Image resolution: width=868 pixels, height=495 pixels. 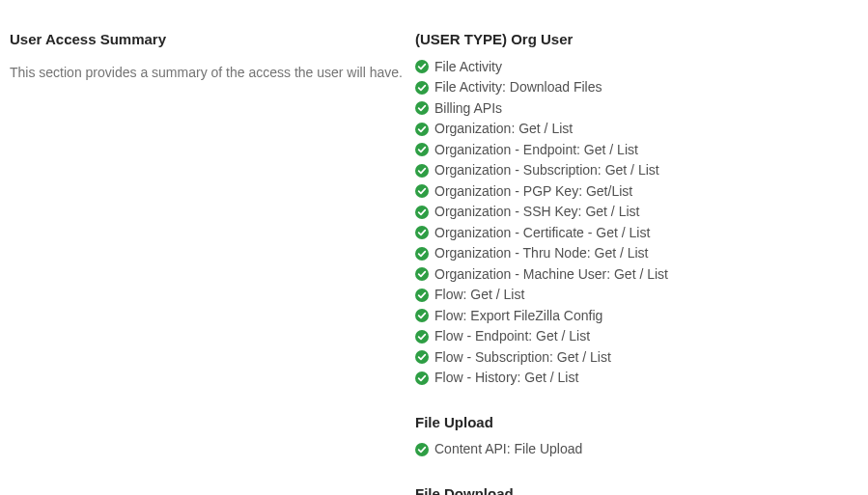 I want to click on permission-item-label: Organization - Subscription: Get / List, so click(x=546, y=171).